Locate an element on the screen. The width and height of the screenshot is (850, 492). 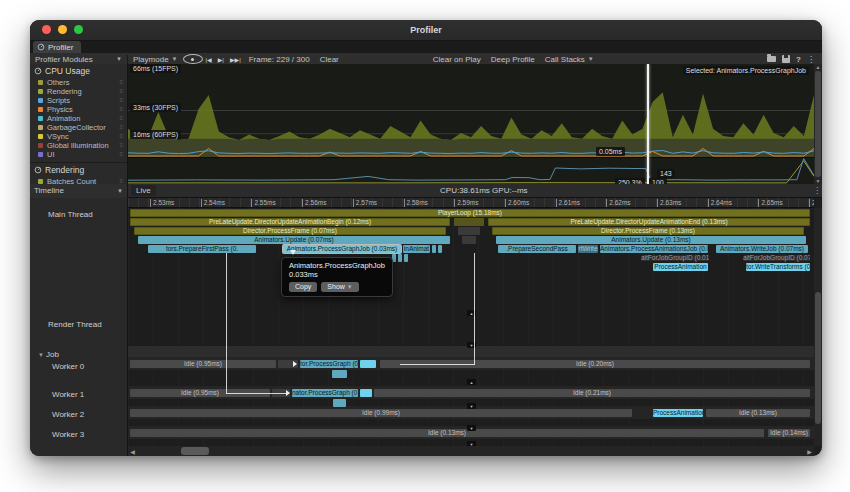
timeline-span: ProcessAnimation is located at coordinates (680, 267).